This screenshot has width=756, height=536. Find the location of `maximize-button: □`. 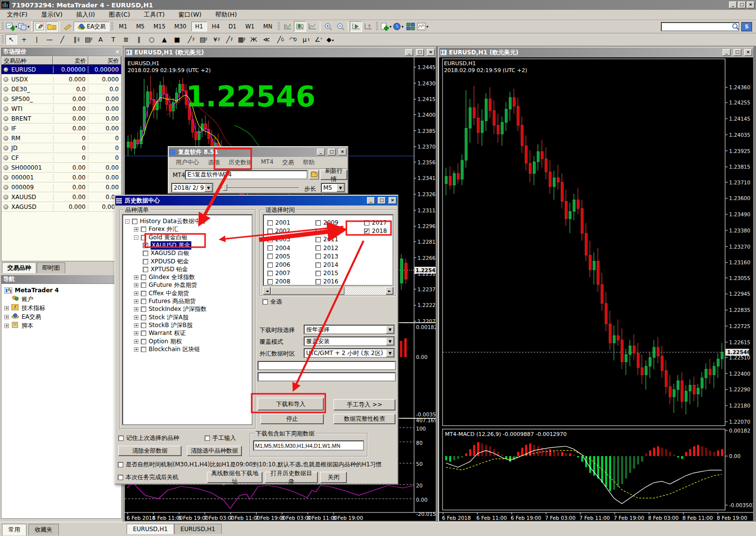

maximize-button: □ is located at coordinates (382, 201).